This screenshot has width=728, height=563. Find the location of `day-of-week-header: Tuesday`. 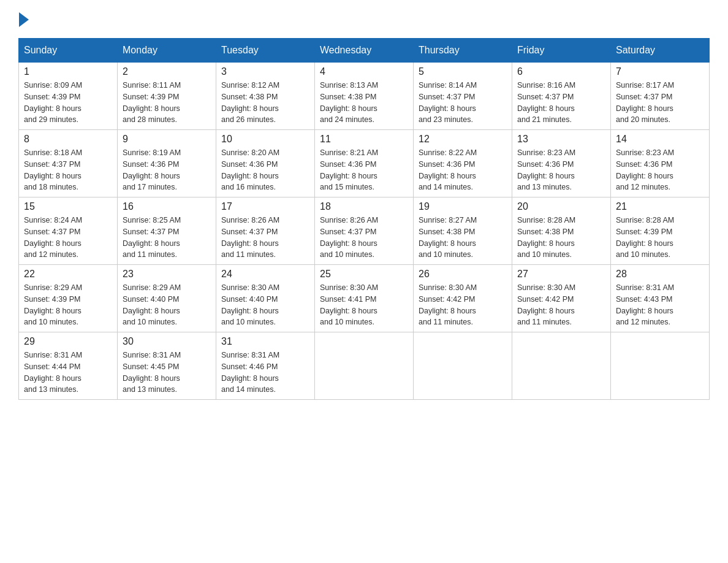

day-of-week-header: Tuesday is located at coordinates (266, 50).